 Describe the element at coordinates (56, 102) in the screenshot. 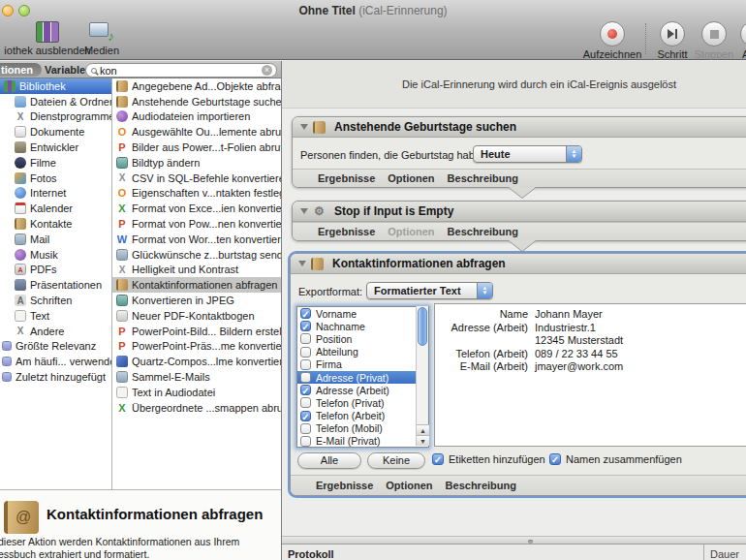

I see `library-category-row: Dateien & Ordner` at that location.